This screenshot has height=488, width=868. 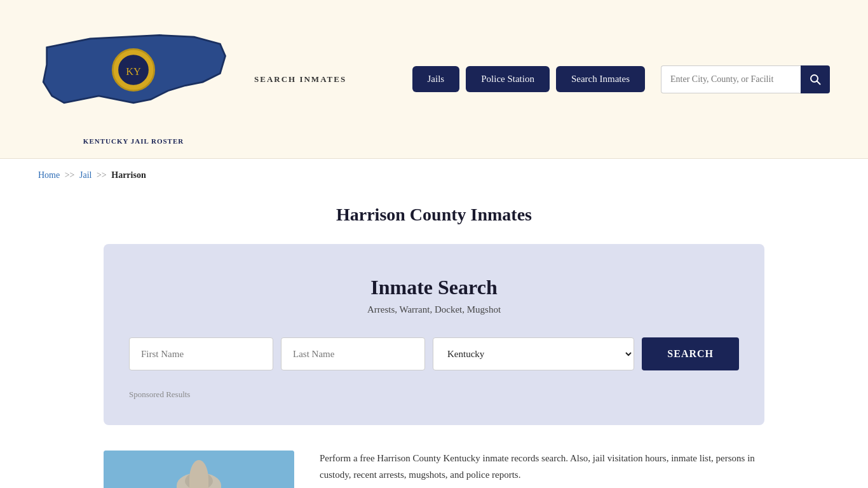 What do you see at coordinates (815, 79) in the screenshot?
I see `search-icon` at bounding box center [815, 79].